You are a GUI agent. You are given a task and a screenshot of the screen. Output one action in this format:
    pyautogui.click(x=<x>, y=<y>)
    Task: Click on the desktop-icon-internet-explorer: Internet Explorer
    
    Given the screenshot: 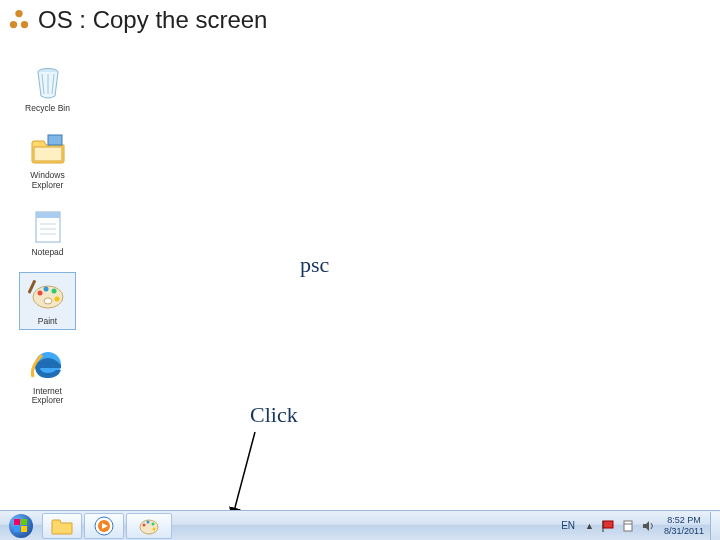 What is the action you would take?
    pyautogui.click(x=48, y=376)
    